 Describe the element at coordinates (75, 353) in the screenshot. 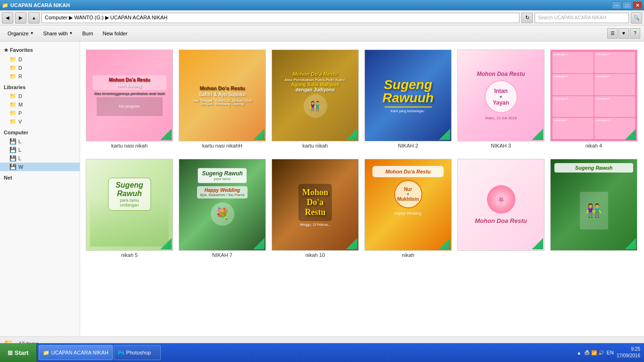

I see `taskbar-item-explorer: 📁 UCAPAN ACARA NIKAH` at that location.